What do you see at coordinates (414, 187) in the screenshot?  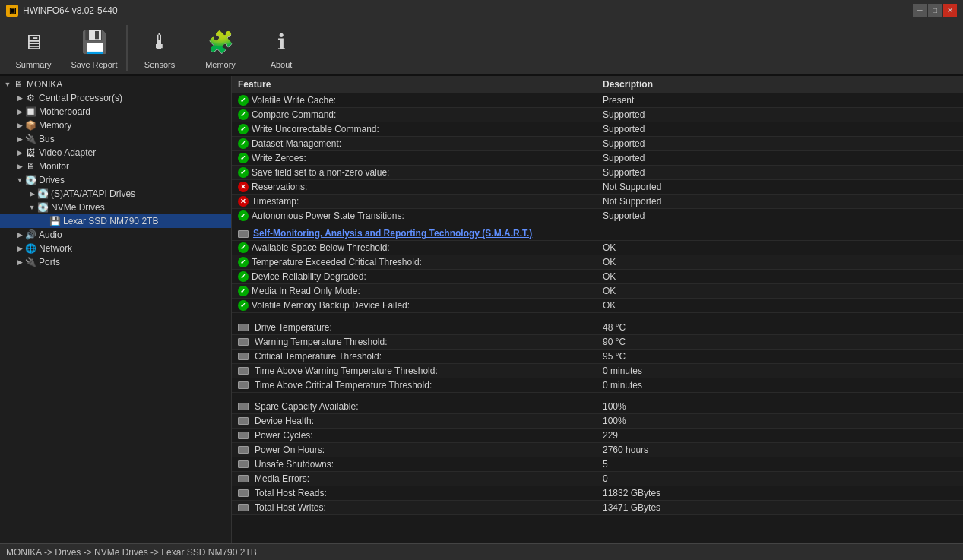 I see `feature-cell: ✕ Reservations:` at bounding box center [414, 187].